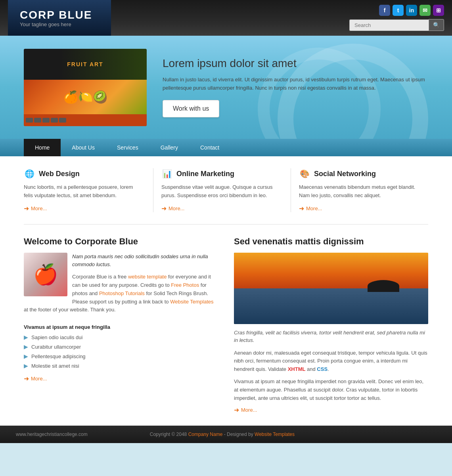 Image resolution: width=452 pixels, height=476 pixels. I want to click on linkedin-icon: in, so click(412, 10).